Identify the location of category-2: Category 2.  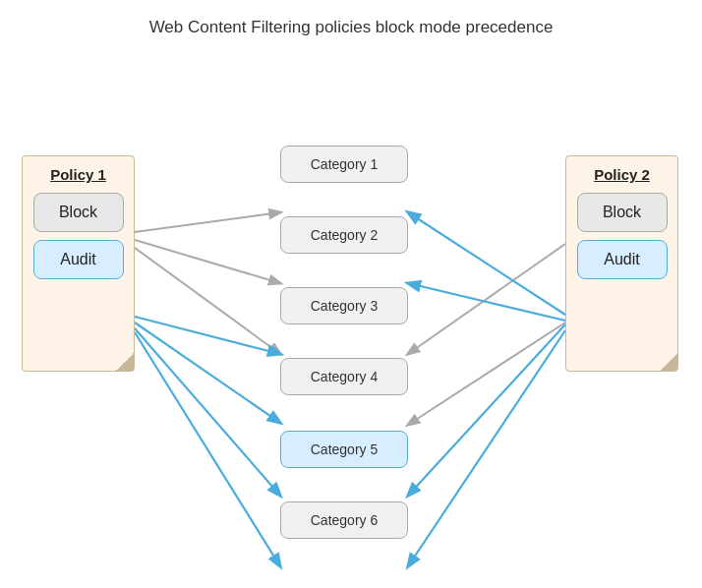
(344, 235).